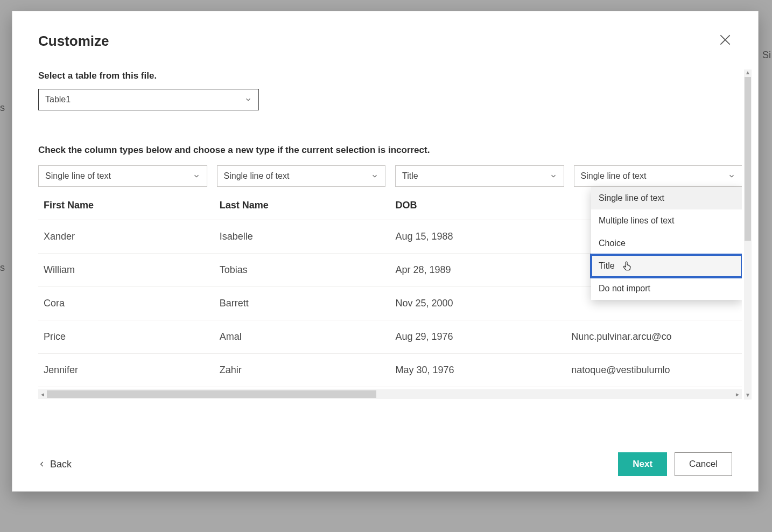  Describe the element at coordinates (480, 176) in the screenshot. I see `column-type-select-3: Title` at that location.